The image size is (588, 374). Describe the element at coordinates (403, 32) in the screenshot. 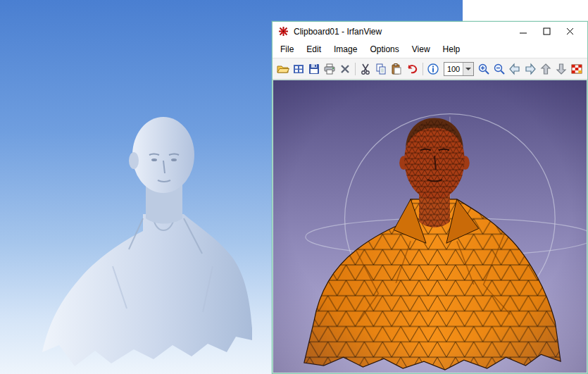

I see `window-title: Clipboard01 - IrfanView` at that location.